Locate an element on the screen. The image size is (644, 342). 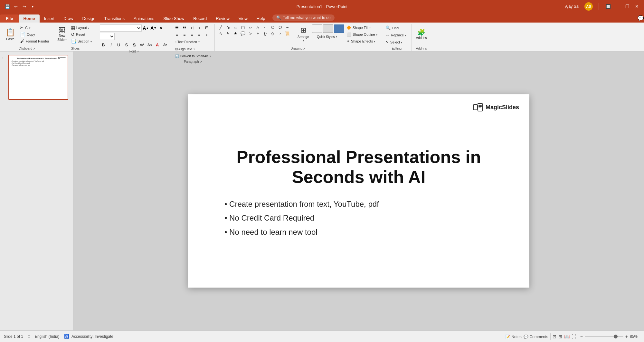
shadow-button: S is located at coordinates (134, 45).